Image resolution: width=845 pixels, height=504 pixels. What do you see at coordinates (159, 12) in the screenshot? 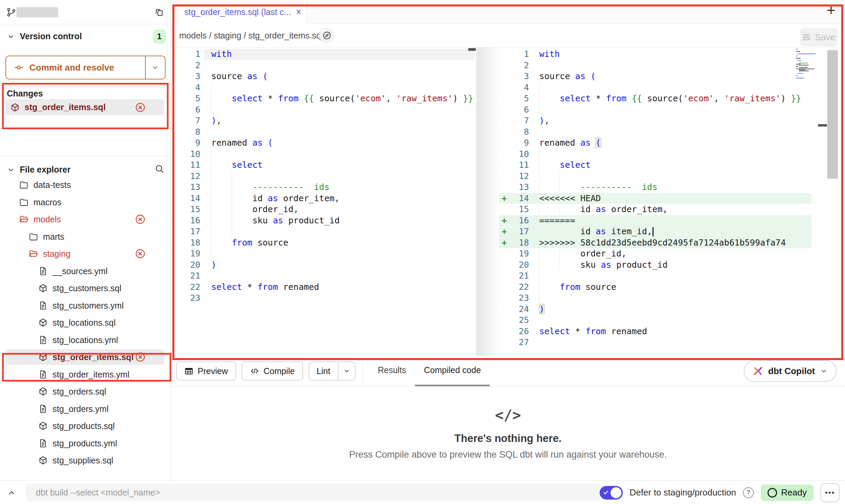
I see `copy-icon` at bounding box center [159, 12].